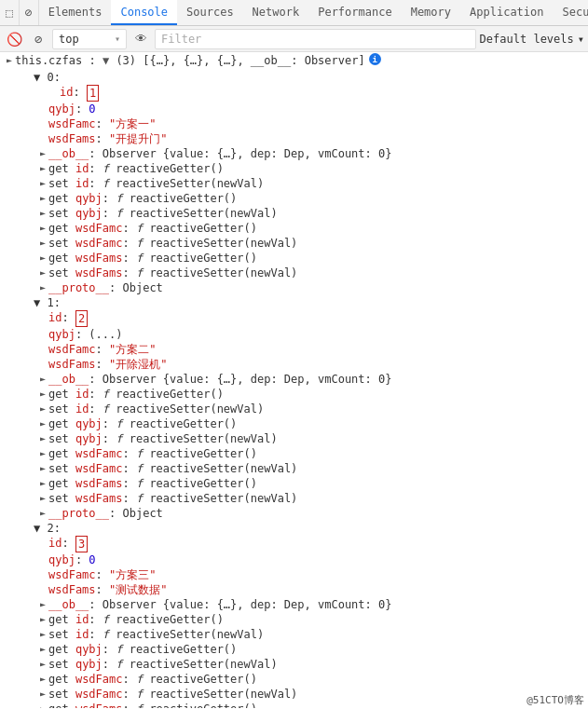 The width and height of the screenshot is (588, 709). What do you see at coordinates (294, 184) in the screenshot?
I see `item-0-set-id: set id : f reactiveSetter(newVal)` at bounding box center [294, 184].